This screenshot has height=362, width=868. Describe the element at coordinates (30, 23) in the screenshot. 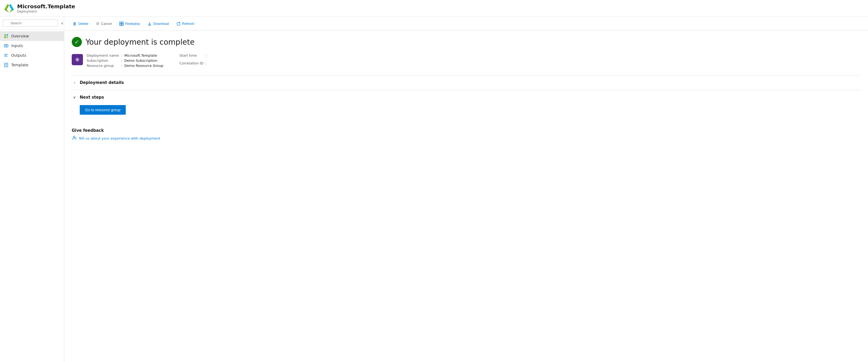

I see `search-wrapper: 🔍` at that location.